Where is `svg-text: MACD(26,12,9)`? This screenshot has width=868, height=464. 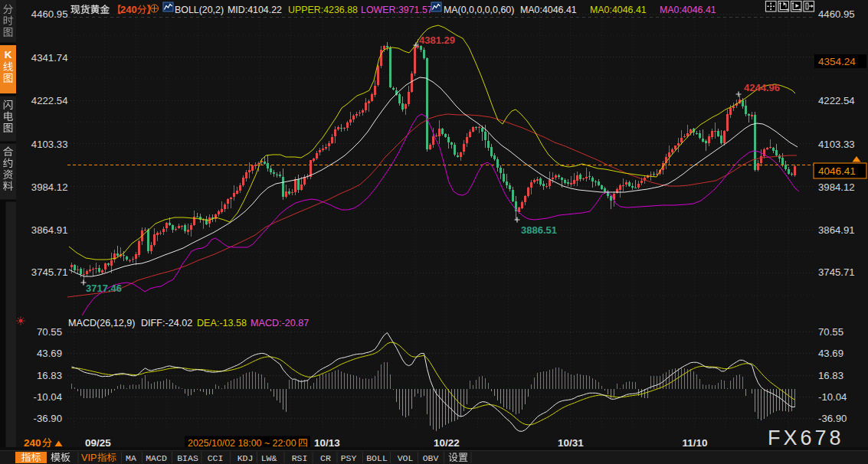 svg-text: MACD(26,12,9) is located at coordinates (102, 323).